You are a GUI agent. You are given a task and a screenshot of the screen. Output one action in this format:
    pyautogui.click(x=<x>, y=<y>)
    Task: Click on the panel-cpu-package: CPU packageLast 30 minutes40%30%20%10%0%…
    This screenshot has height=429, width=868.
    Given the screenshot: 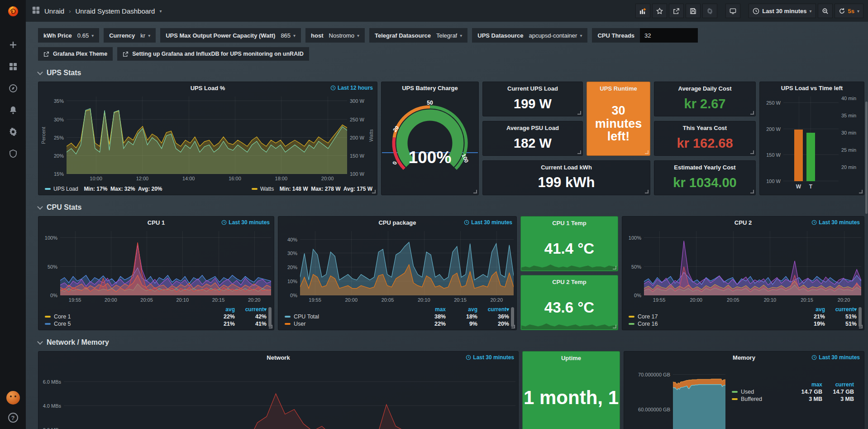 What is the action you would take?
    pyautogui.click(x=397, y=273)
    